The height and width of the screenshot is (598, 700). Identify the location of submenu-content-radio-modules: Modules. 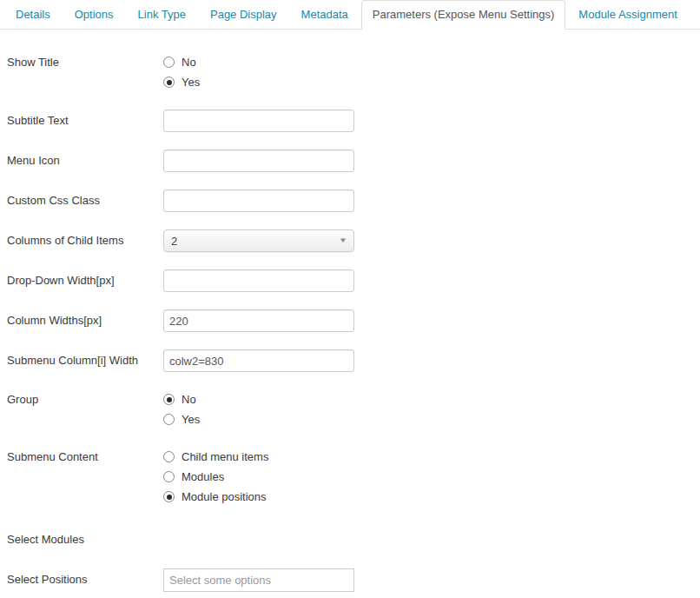
(215, 476).